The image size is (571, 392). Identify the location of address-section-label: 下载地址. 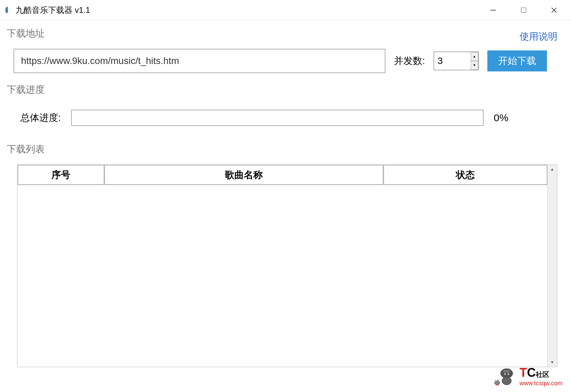
(26, 34).